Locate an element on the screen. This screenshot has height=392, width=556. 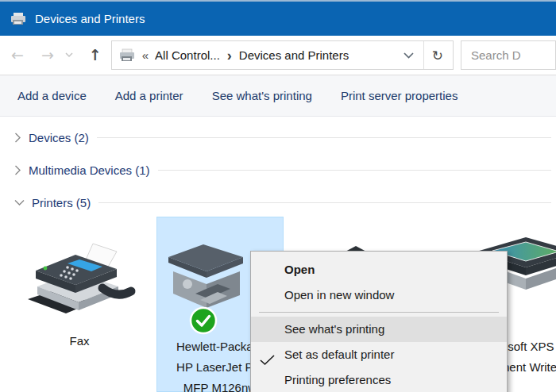
chevron-down-icon is located at coordinates (19, 203).